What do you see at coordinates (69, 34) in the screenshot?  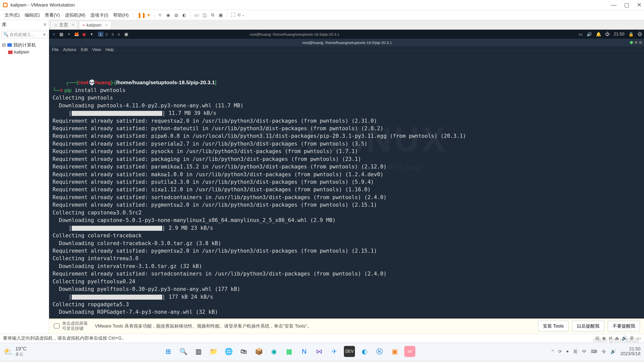 I see `terminal-icon: ▪` at bounding box center [69, 34].